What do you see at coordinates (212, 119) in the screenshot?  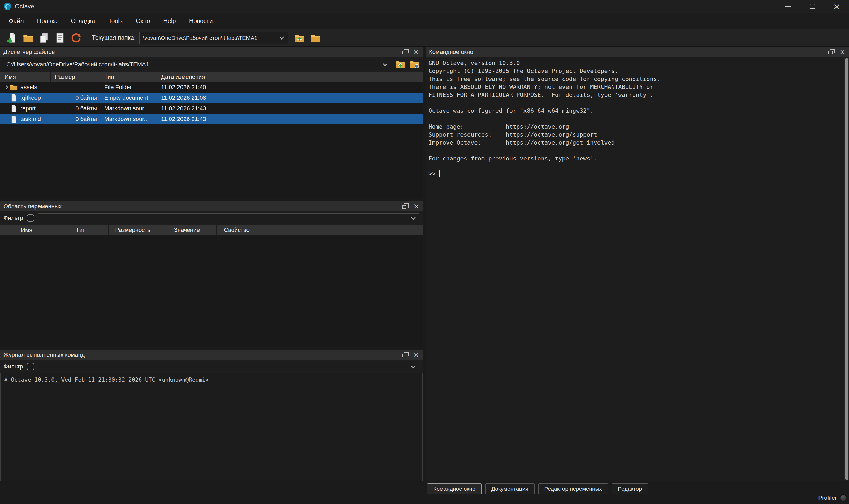 I see `table-row: task.md 0 байты Markdown sour... 11.02.2…` at bounding box center [212, 119].